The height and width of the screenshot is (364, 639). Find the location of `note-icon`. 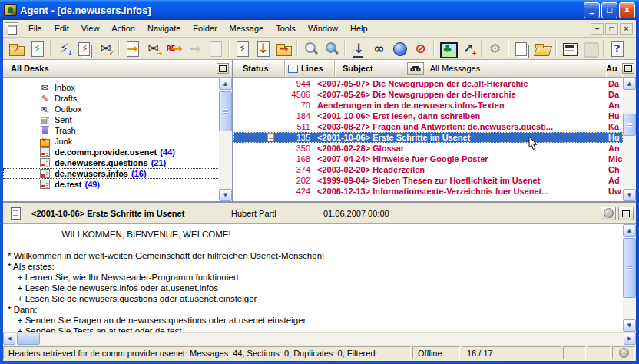

note-icon is located at coordinates (270, 137).